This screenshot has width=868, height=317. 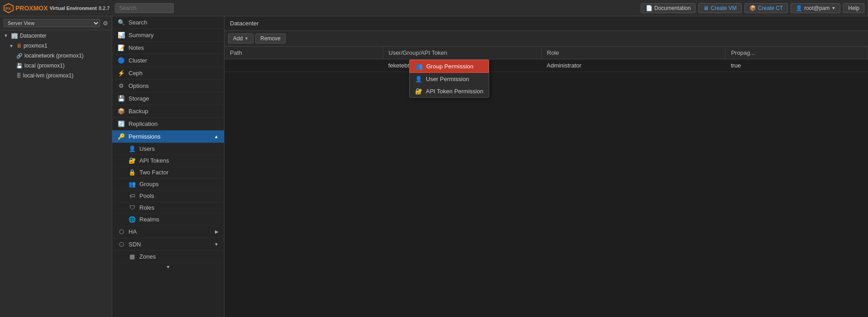 What do you see at coordinates (304, 53) in the screenshot?
I see `col-header-path: Path` at bounding box center [304, 53].